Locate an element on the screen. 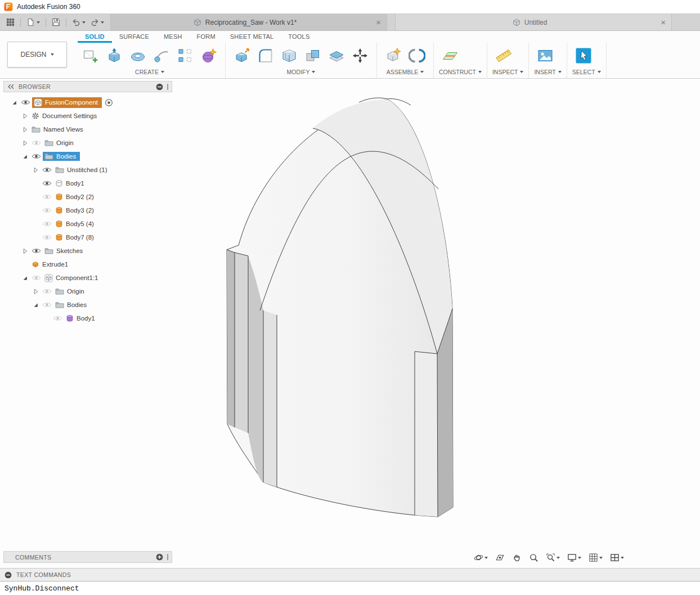  ribbon-tab-mesh: MESH is located at coordinates (173, 37).